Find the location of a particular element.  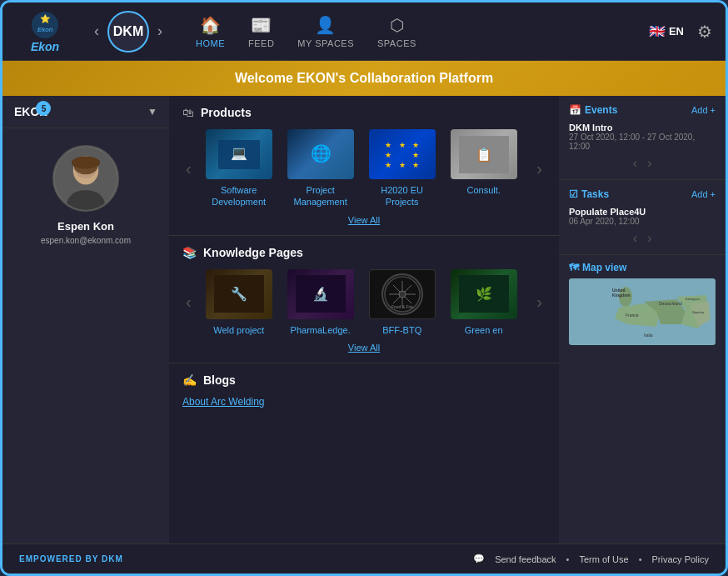

sidebar-header: EKON 5 ▼ is located at coordinates (86, 112).